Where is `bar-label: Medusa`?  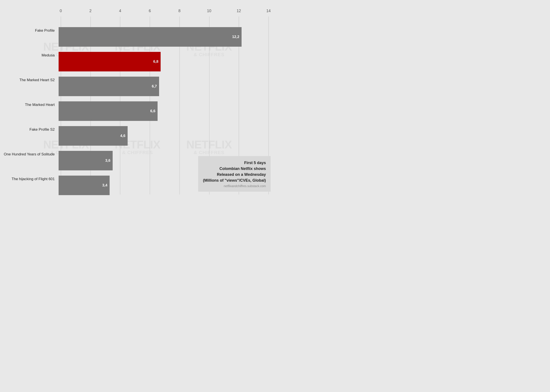 bar-label: Medusa is located at coordinates (30, 55).